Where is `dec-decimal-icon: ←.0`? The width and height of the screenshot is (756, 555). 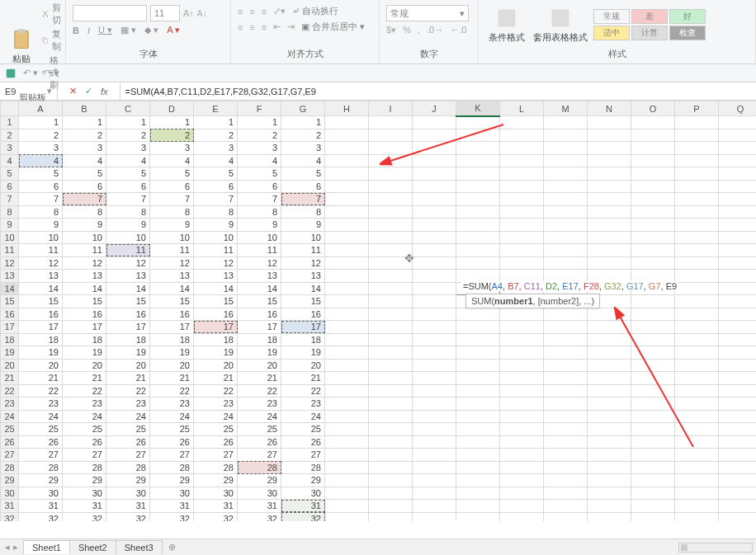
dec-decimal-icon: ←.0 is located at coordinates (458, 30).